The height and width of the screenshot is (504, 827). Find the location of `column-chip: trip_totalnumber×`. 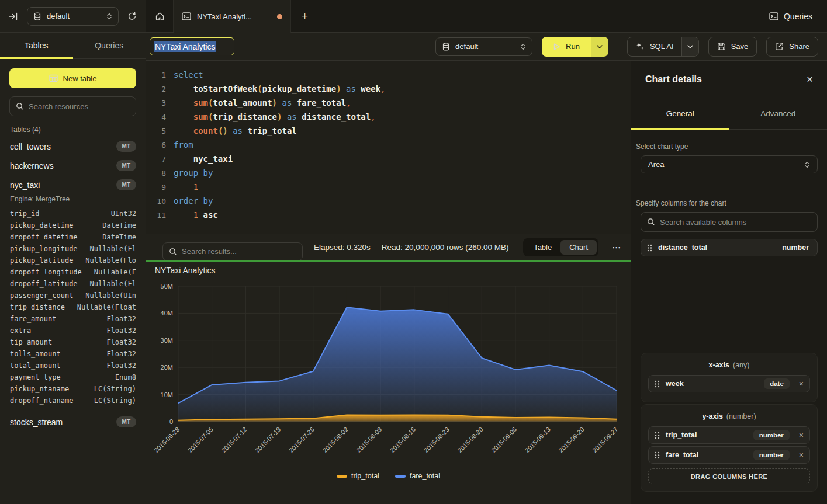

column-chip: trip_totalnumber× is located at coordinates (729, 435).